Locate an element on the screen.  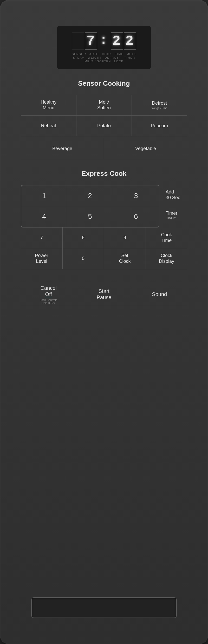
display-section: 7 : 2 2 SENSOR AUTO COOK TIME MUTE STEAM is located at coordinates (104, 48).